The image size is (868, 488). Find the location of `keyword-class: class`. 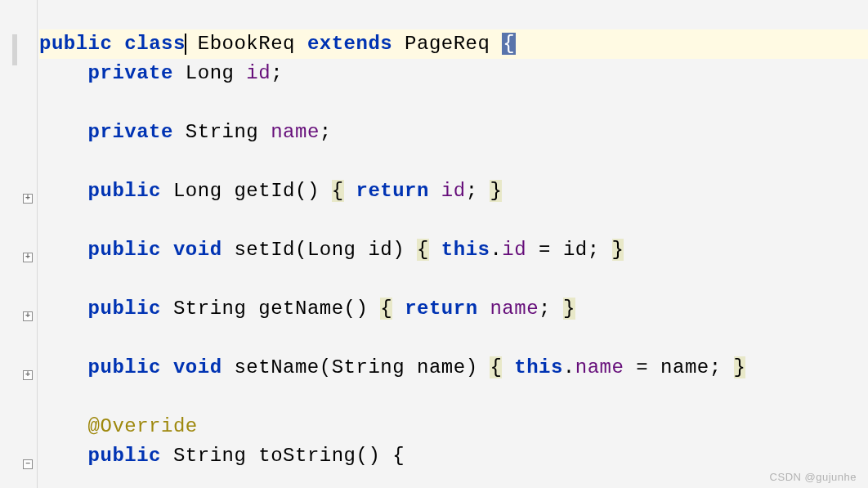

keyword-class: class is located at coordinates (155, 44).